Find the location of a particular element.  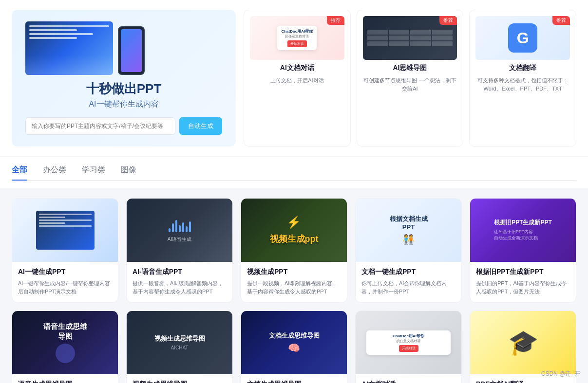

tool-thumb-old-ppt: 根据旧PPT生成新PPT 让AI基于旧PPT内容自动生成全新演示文档 is located at coordinates (523, 230).